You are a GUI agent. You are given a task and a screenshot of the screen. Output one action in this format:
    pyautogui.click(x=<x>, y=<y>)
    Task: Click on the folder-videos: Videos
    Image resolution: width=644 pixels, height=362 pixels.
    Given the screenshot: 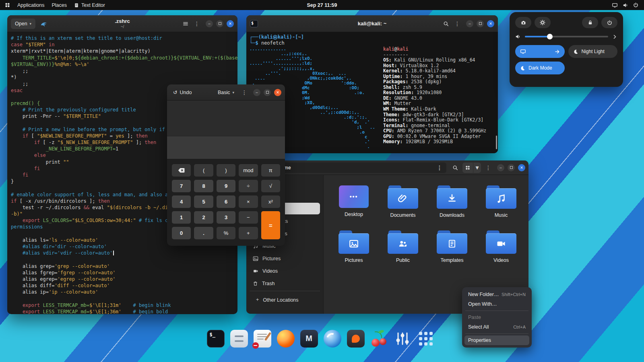 What is the action you would take?
    pyautogui.click(x=501, y=253)
    